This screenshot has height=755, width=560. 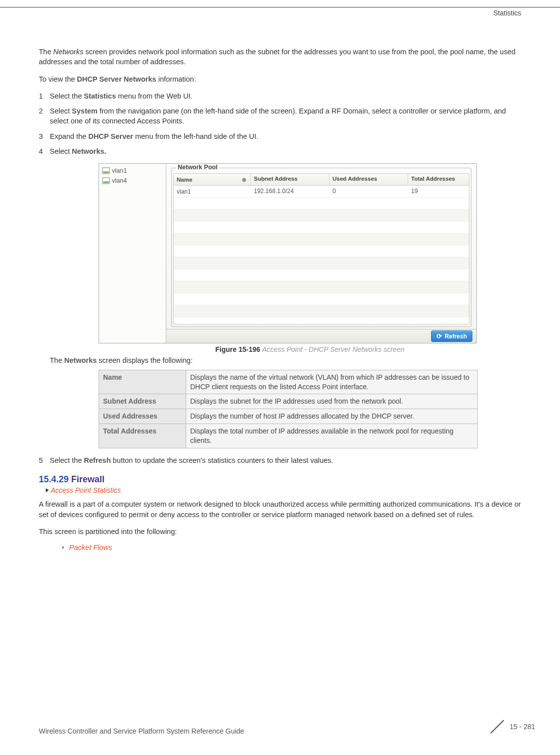 I want to click on step-5: 5 Select the Refresh button to update th…, so click(x=280, y=460).